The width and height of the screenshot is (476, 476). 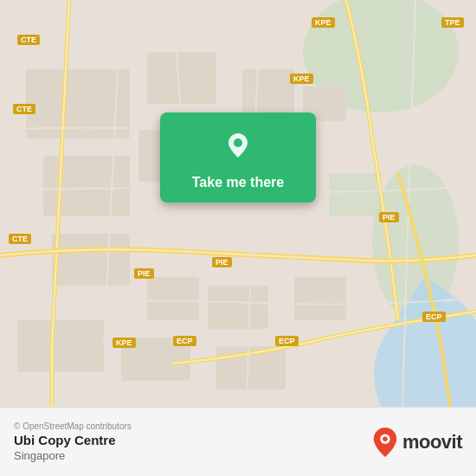 What do you see at coordinates (125, 343) in the screenshot?
I see `road-label-kpe-3: KPE` at bounding box center [125, 343].